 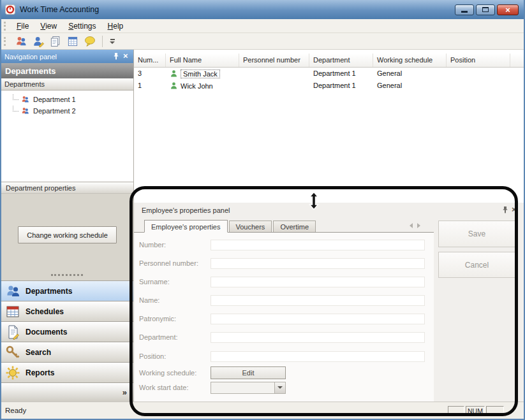 I want to click on menu-view: View, so click(x=48, y=26).